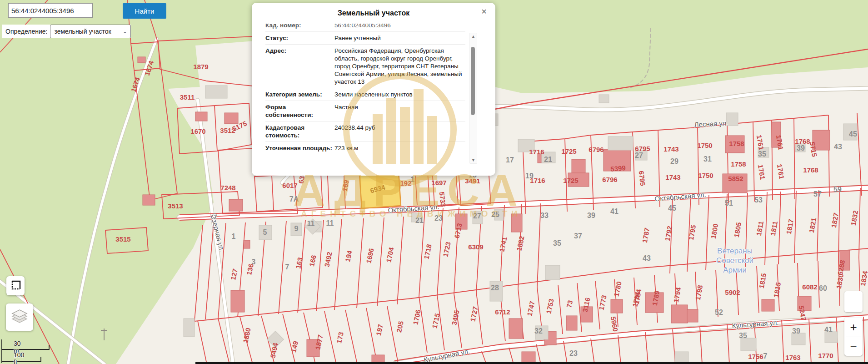  I want to click on chevron-down-icon: ⌄, so click(125, 32).